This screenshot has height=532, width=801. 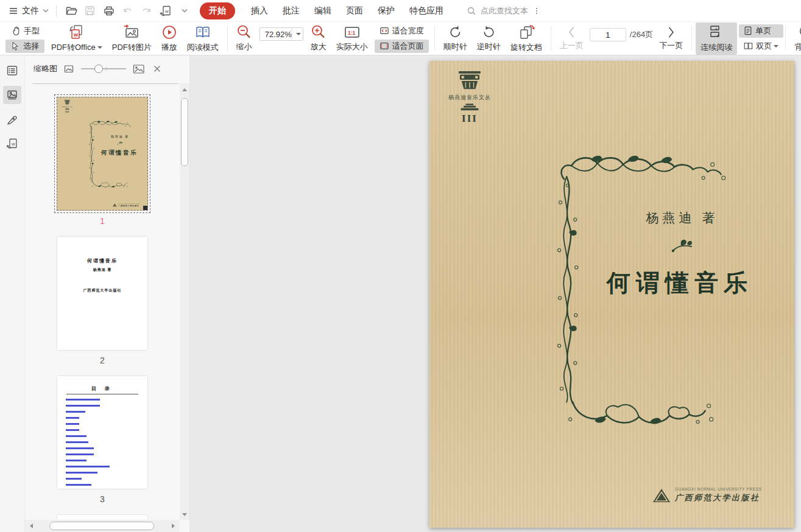 What do you see at coordinates (571, 32) in the screenshot?
I see `chevron-left-icon` at bounding box center [571, 32].